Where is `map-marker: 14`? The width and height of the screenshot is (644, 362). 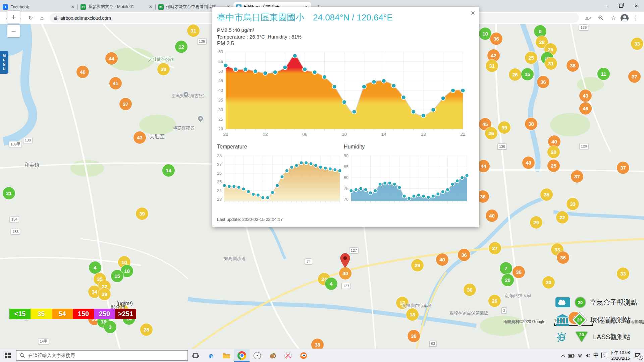
map-marker: 14 is located at coordinates (168, 170).